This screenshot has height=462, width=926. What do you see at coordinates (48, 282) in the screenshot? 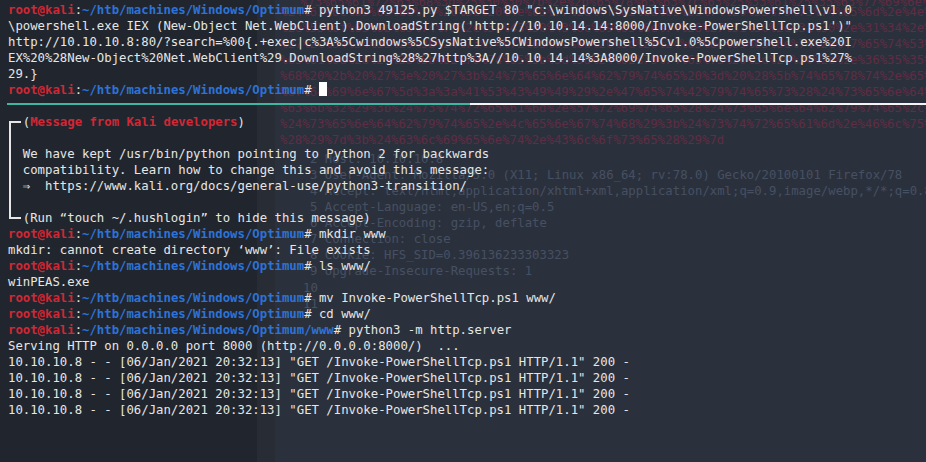
I see `terminal-line: winPEAS.exe` at bounding box center [48, 282].